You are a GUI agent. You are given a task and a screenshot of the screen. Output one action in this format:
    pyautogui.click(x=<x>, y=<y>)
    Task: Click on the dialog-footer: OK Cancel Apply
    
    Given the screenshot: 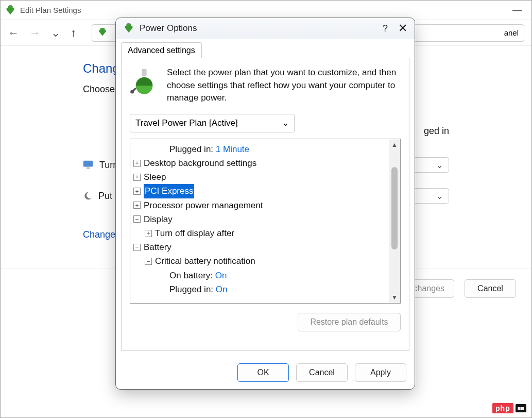 What is the action you would take?
    pyautogui.click(x=265, y=373)
    